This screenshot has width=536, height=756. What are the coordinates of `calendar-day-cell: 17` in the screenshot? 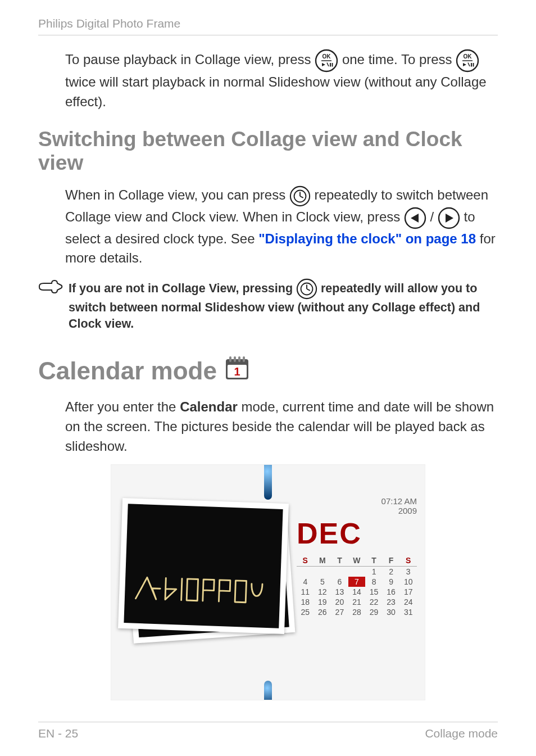 It's located at (408, 592).